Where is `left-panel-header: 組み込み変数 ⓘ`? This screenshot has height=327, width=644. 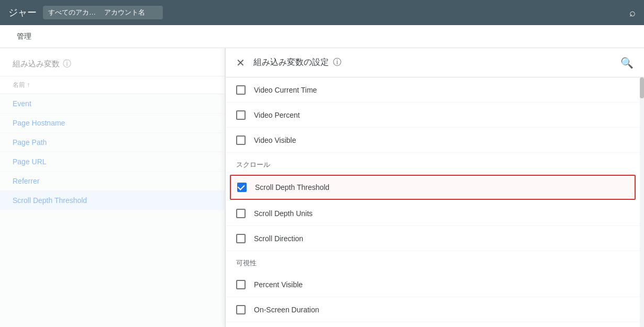
left-panel-header: 組み込み変数 ⓘ is located at coordinates (112, 62).